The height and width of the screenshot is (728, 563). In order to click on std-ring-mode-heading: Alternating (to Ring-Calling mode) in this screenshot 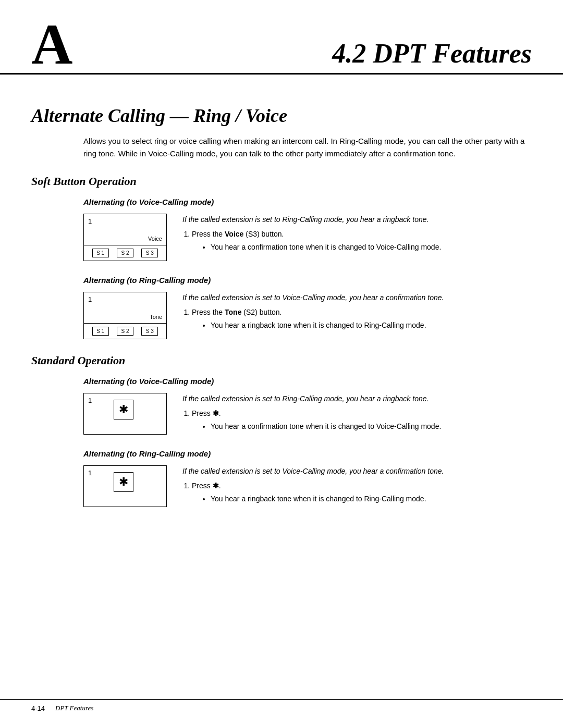, I will do `click(282, 453)`.